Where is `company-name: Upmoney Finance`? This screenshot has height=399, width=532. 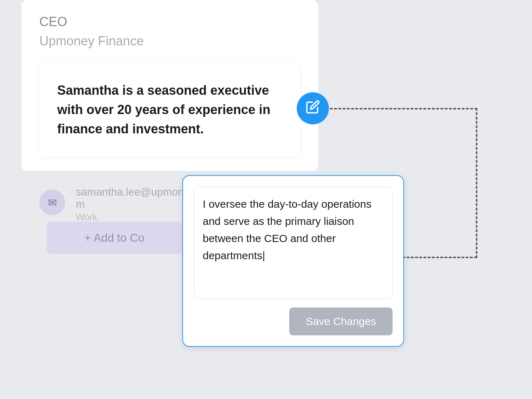 company-name: Upmoney Finance is located at coordinates (170, 41).